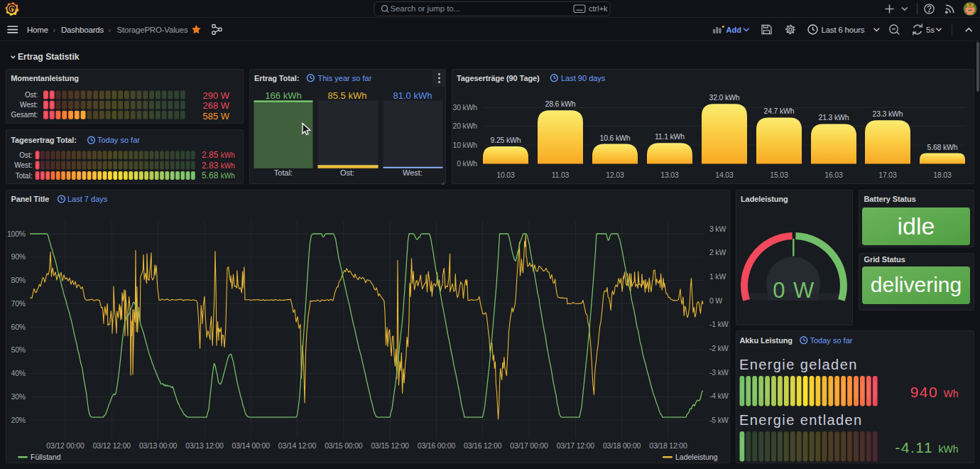 The height and width of the screenshot is (469, 980). Describe the element at coordinates (719, 348) in the screenshot. I see `svg-text: -2 kW` at that location.